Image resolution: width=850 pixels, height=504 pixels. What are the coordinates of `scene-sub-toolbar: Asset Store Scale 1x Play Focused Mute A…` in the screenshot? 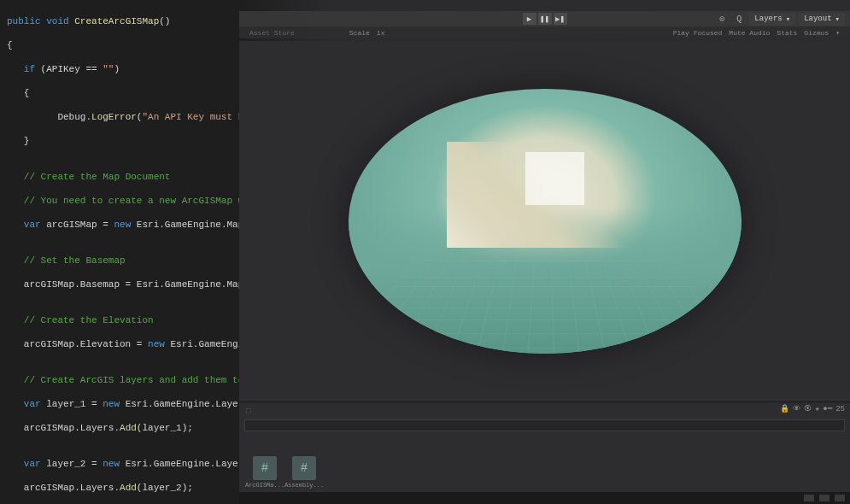 It's located at (545, 32).